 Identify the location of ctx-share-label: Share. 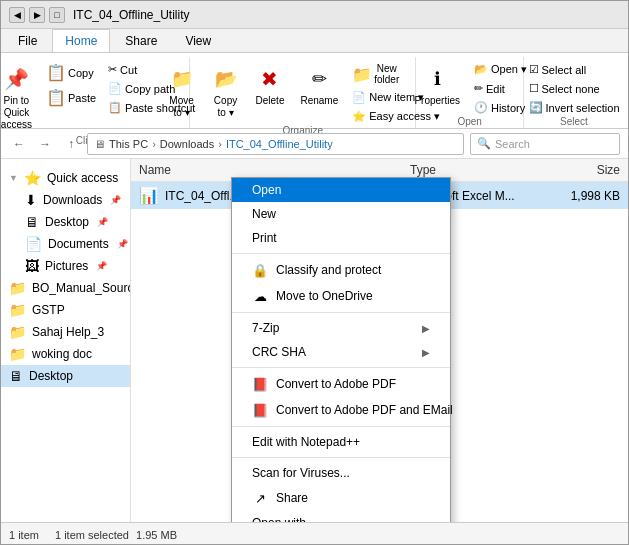
(292, 498).